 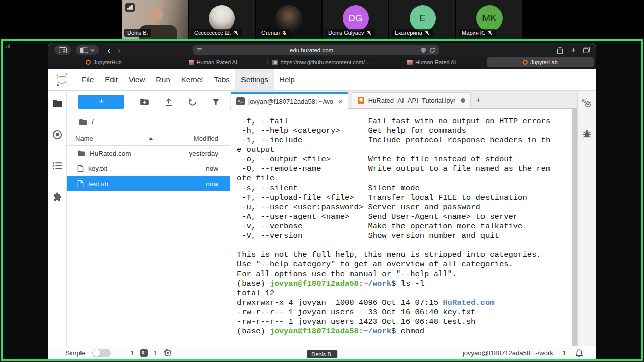 What do you see at coordinates (148, 184) in the screenshot?
I see `file-row-test-sh: test.sh now` at bounding box center [148, 184].